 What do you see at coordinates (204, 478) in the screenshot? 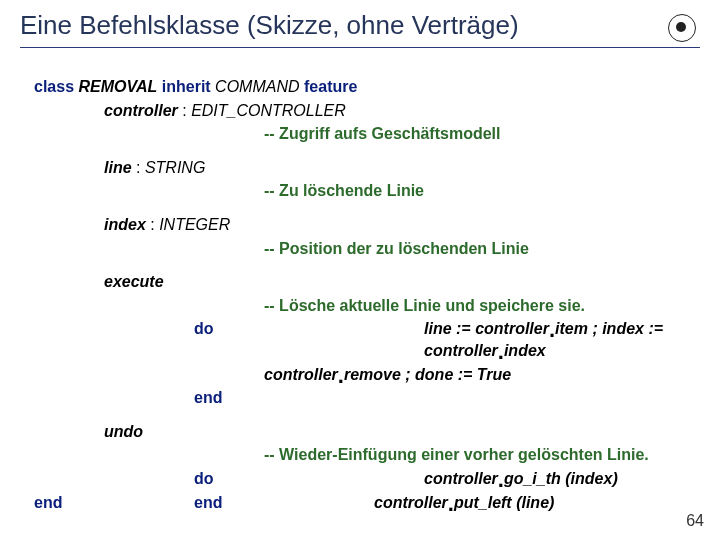
I see `kw-do-undo: do` at bounding box center [204, 478].